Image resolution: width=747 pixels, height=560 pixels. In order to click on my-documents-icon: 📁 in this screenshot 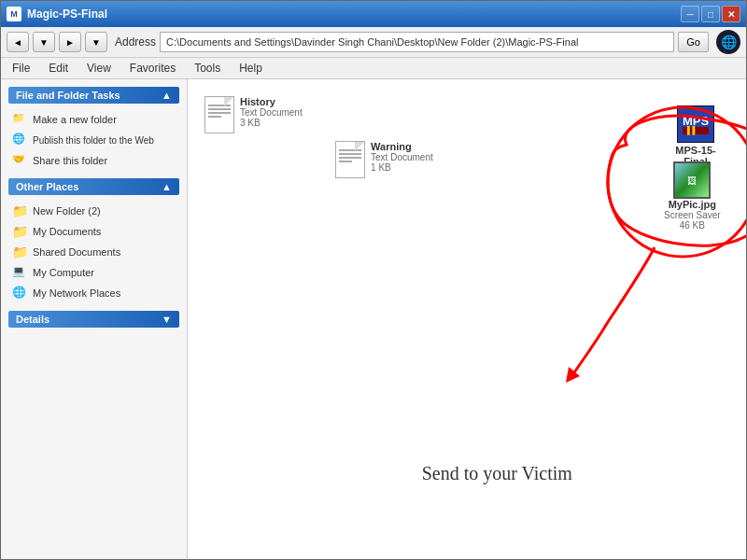, I will do `click(20, 231)`.